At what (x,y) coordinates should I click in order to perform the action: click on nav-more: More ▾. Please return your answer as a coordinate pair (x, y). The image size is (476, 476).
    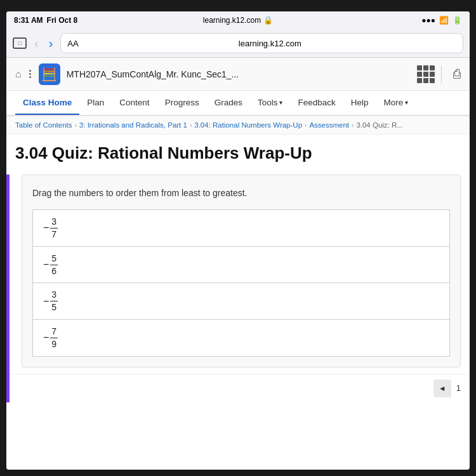
    Looking at the image, I should click on (396, 103).